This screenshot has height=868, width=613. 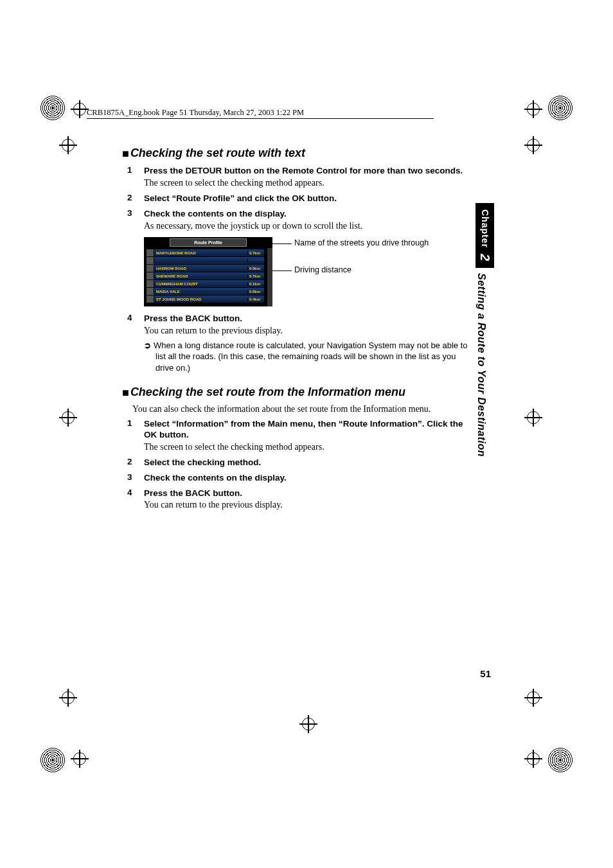 I want to click on street-name: CUNNINGHAM COURT, so click(x=200, y=284).